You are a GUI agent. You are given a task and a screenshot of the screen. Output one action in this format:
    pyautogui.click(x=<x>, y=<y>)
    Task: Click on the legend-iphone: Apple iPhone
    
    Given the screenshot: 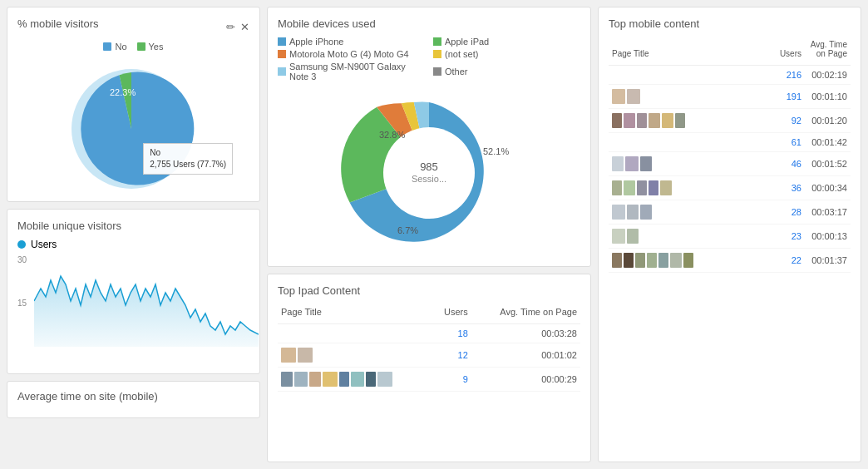 What is the action you would take?
    pyautogui.click(x=351, y=42)
    